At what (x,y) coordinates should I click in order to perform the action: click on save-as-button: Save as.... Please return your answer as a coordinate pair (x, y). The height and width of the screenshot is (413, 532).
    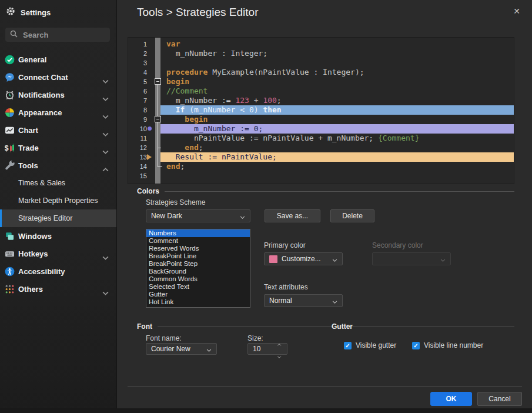
    Looking at the image, I should click on (293, 216).